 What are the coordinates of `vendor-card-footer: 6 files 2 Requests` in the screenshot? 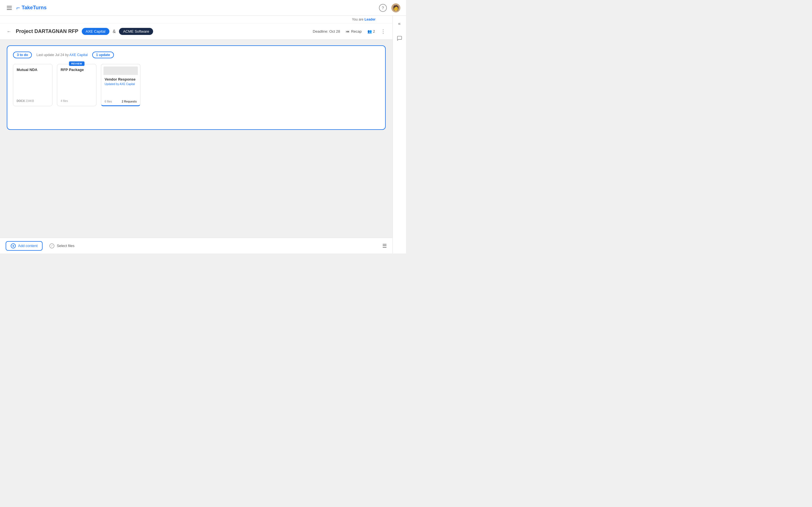 It's located at (121, 102).